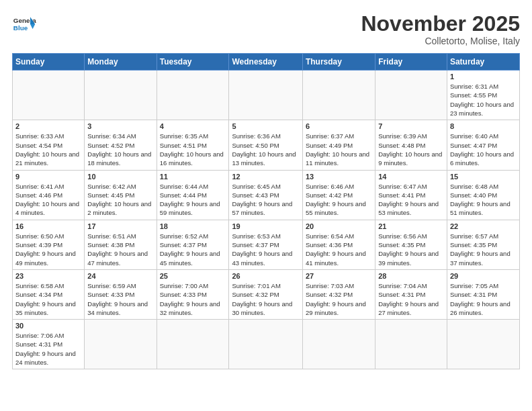 The width and height of the screenshot is (532, 411). I want to click on day-info: Sunrise: 6:46 AM Sunset: 4:42 PM Dayligh…, so click(339, 200).